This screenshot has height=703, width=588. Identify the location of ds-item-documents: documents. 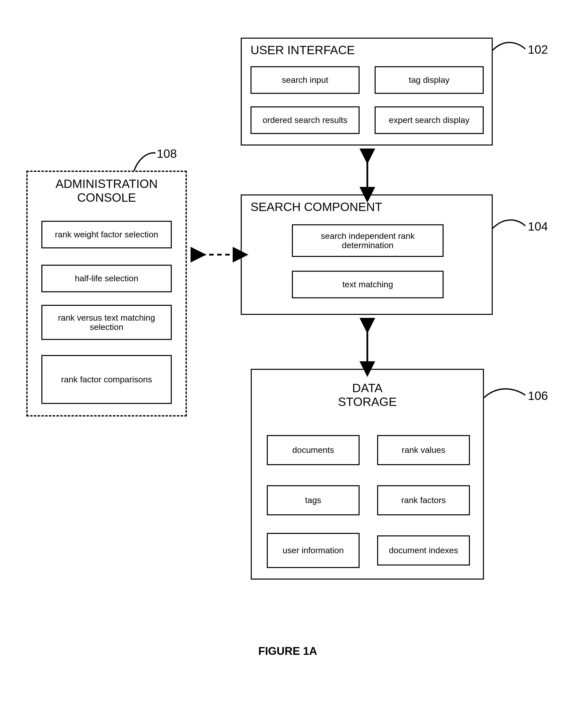
(313, 450).